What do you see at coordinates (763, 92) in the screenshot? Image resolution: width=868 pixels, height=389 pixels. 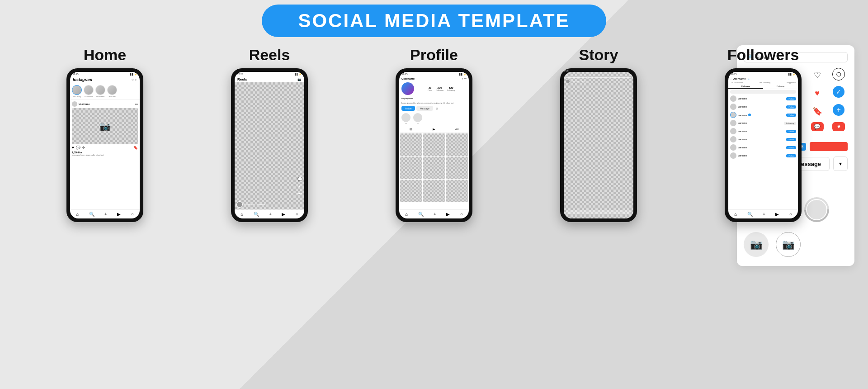 I see `search-bar-mini` at bounding box center [763, 92].